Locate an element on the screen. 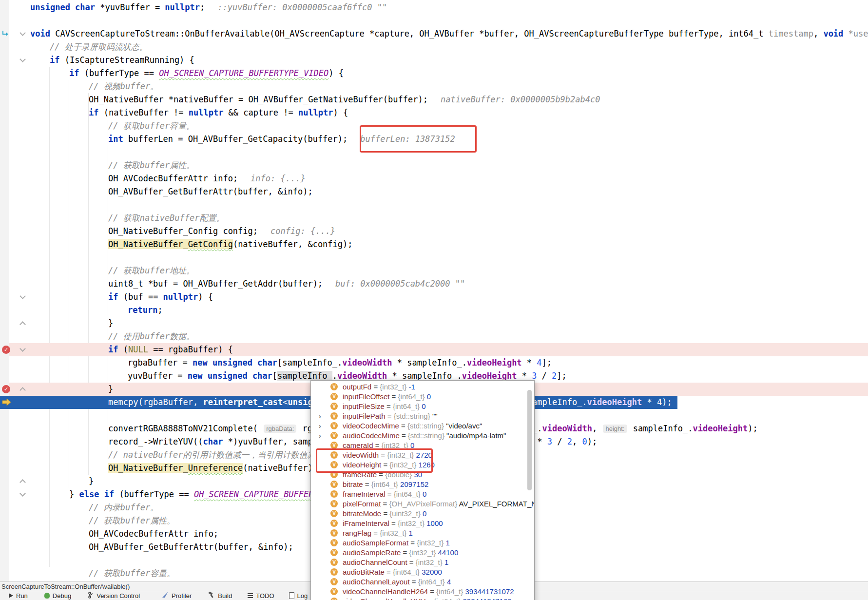 This screenshot has width=868, height=600. toolwindow-label: Run is located at coordinates (22, 596).